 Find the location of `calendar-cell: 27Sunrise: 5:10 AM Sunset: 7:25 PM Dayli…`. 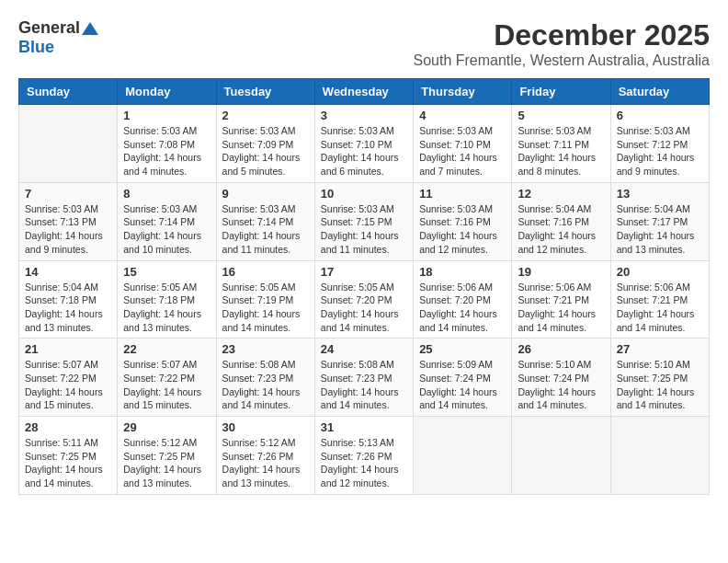

calendar-cell: 27Sunrise: 5:10 AM Sunset: 7:25 PM Dayli… is located at coordinates (660, 377).